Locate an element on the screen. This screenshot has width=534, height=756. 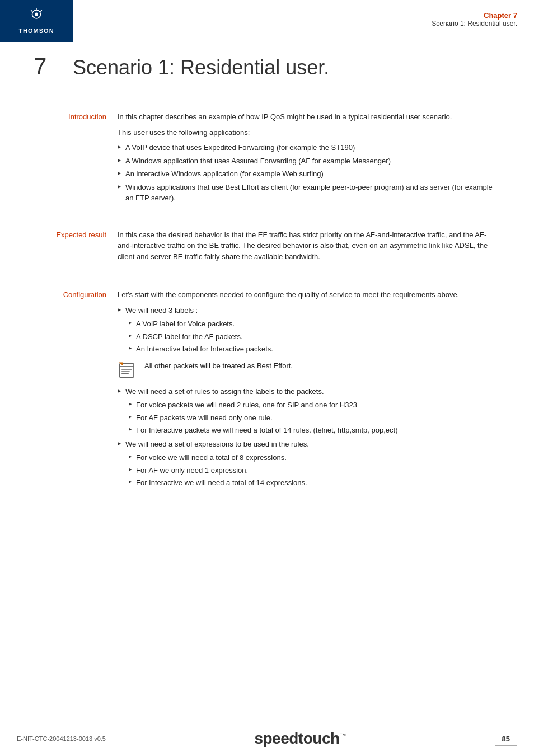
note-text: All other packets will be treated as Bes… is located at coordinates (218, 366).